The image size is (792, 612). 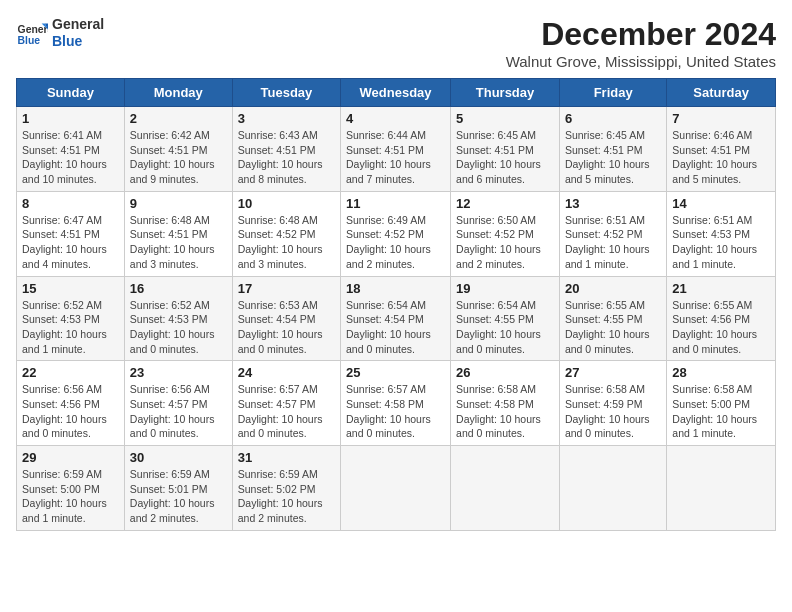 What do you see at coordinates (396, 412) in the screenshot?
I see `day-info: Sunrise: 6:57 AM Sunset: 4:58 PM Dayligh…` at bounding box center [396, 412].